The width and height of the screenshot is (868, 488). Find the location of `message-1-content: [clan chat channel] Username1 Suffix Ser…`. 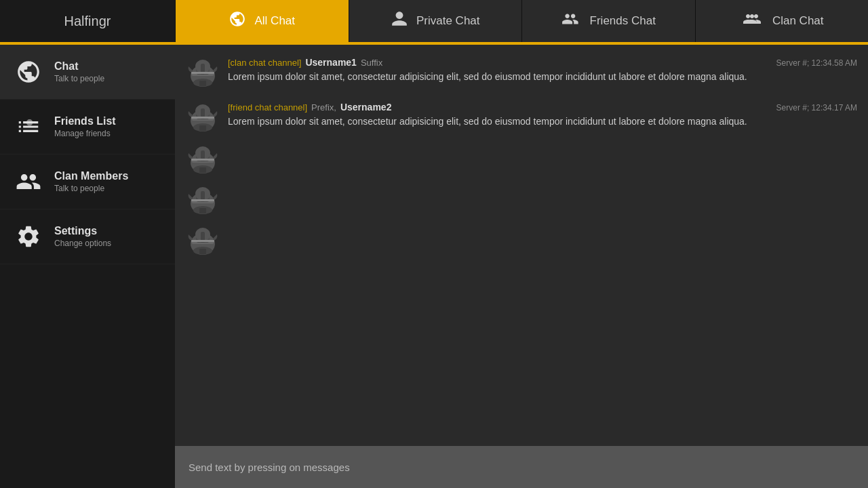

message-1-content: [clan chat channel] Username1 Suffix Ser… is located at coordinates (542, 70).